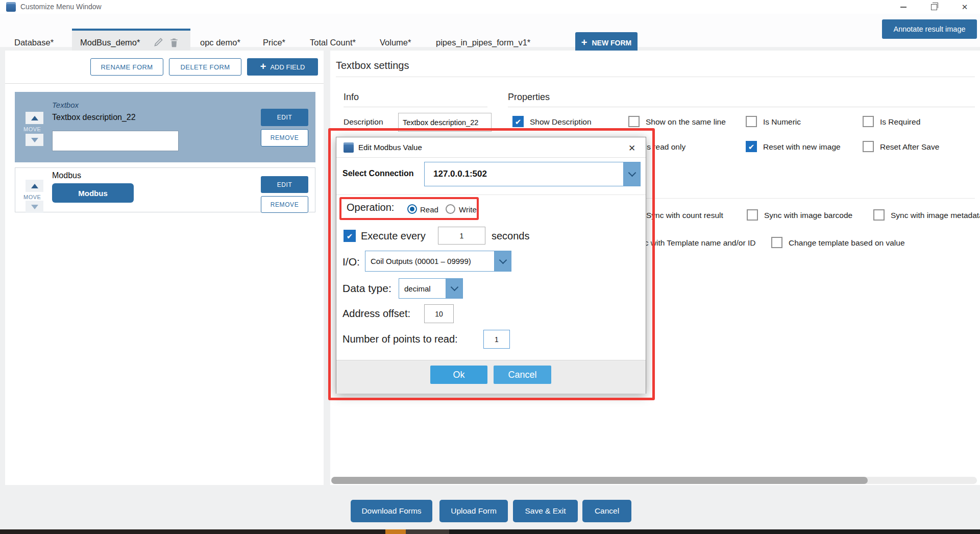 The height and width of the screenshot is (534, 980). What do you see at coordinates (632, 148) in the screenshot?
I see `dialog-close-button: ✕` at bounding box center [632, 148].